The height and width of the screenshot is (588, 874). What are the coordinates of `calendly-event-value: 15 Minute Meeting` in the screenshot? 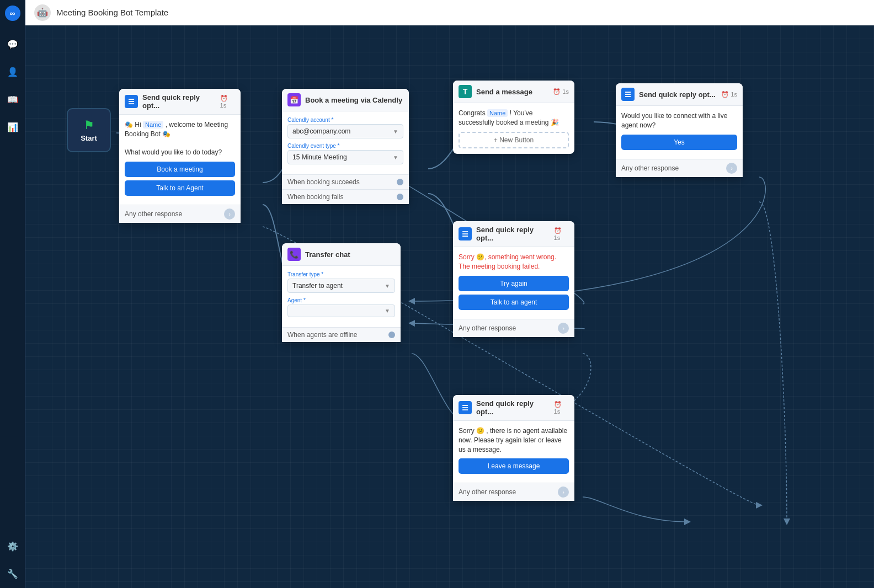 It's located at (320, 157).